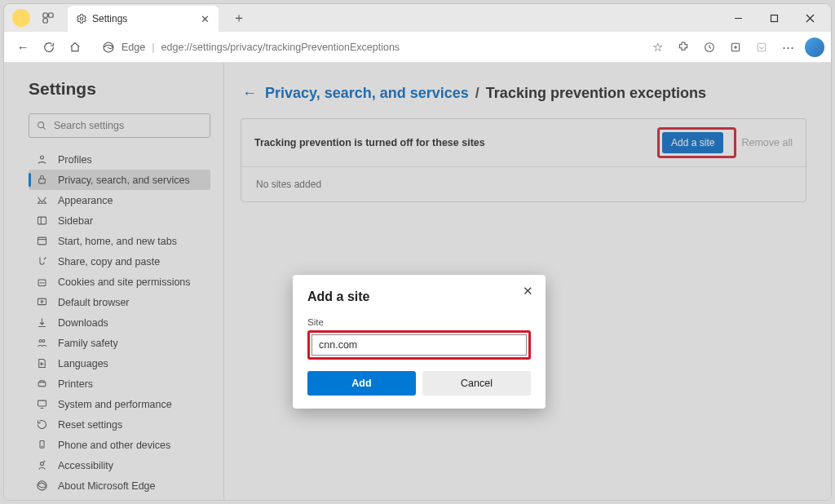 The width and height of the screenshot is (835, 504). Describe the element at coordinates (476, 383) in the screenshot. I see `dialog-cancel-button: Cancel` at that location.